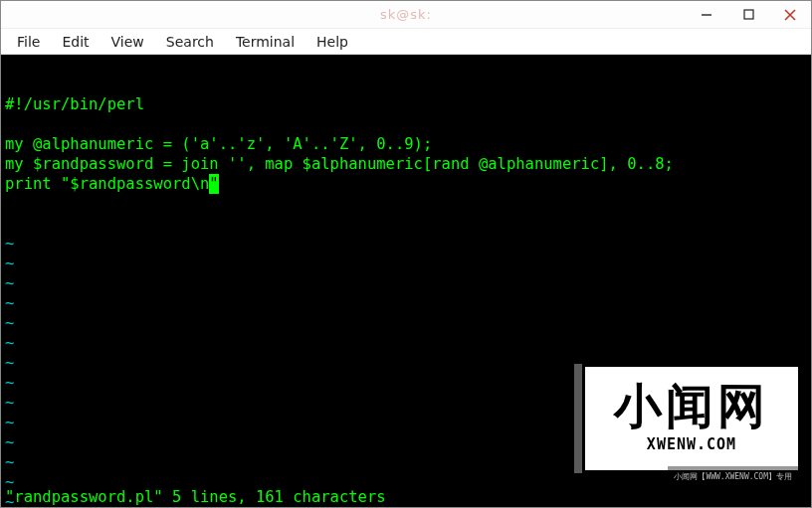  What do you see at coordinates (406, 15) in the screenshot?
I see `titlebar: sk@sk:` at bounding box center [406, 15].